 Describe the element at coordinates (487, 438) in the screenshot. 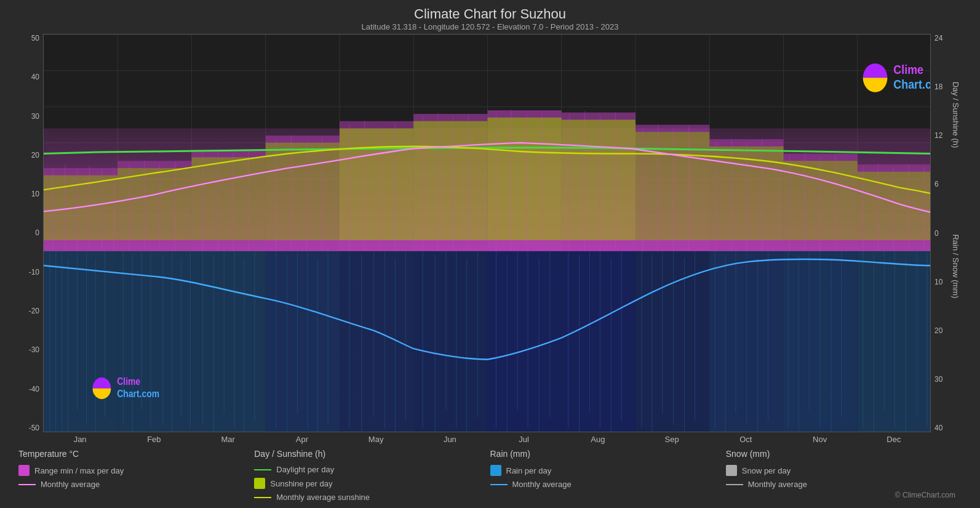

I see `x-axis: Jan Feb Mar Apr May Jun Jul Aug Sep Oct …` at that location.